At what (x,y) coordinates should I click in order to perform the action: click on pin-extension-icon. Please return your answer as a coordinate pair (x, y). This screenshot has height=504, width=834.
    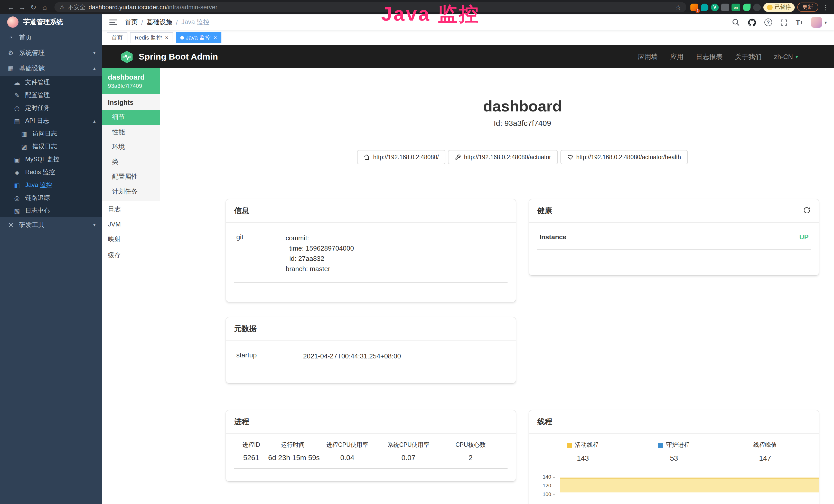
    Looking at the image, I should click on (705, 7).